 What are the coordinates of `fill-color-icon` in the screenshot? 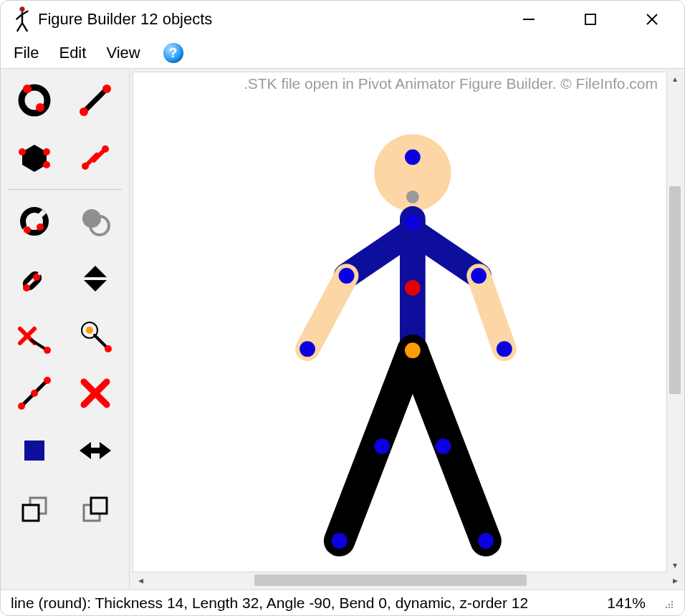 It's located at (34, 451).